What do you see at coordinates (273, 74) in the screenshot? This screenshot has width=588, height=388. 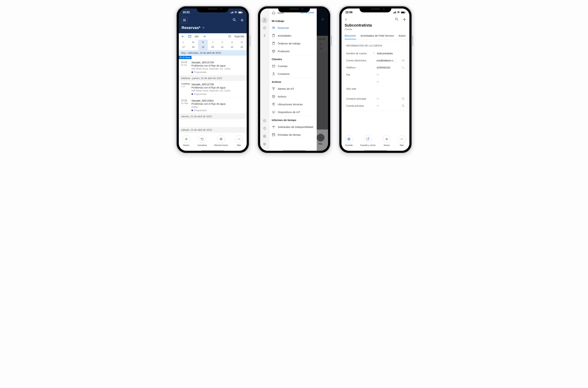 I see `person-icon` at bounding box center [273, 74].